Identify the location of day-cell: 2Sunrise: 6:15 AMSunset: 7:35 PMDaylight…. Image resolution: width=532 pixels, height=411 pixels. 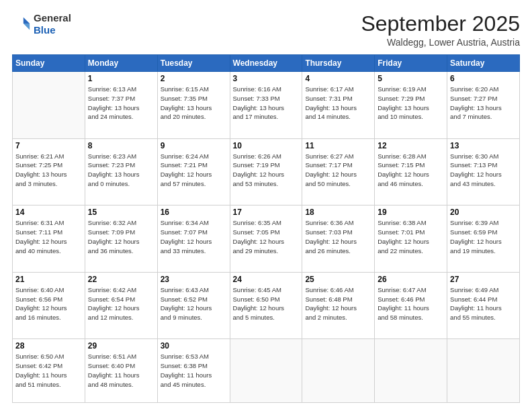
(193, 105).